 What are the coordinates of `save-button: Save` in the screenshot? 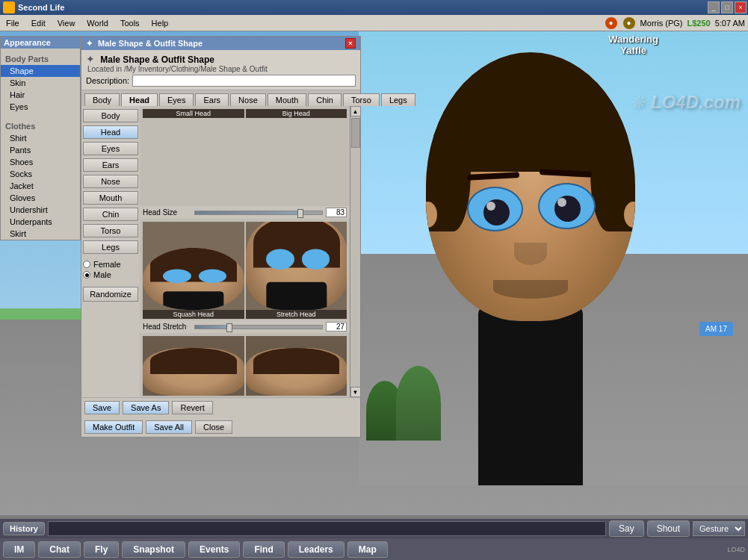 It's located at (102, 408).